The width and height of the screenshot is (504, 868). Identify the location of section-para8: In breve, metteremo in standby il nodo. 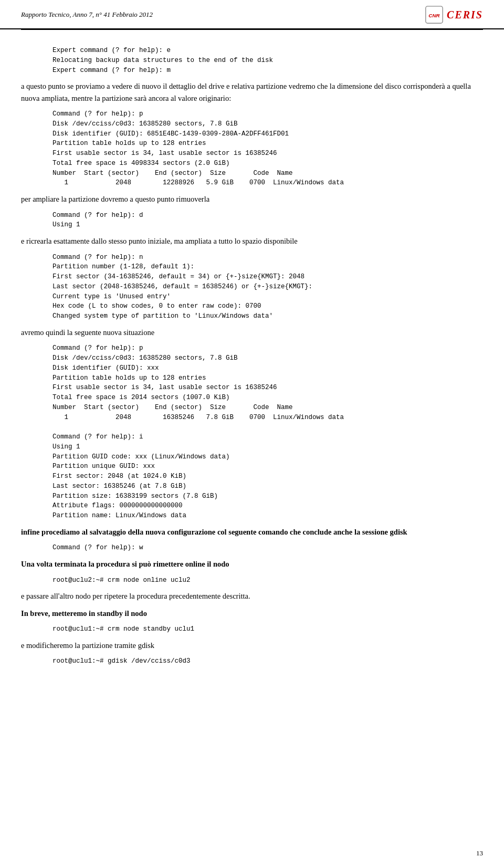
(252, 613).